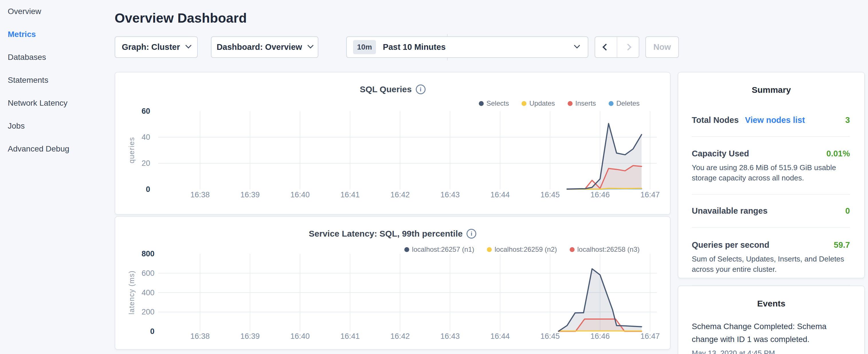 The width and height of the screenshot is (868, 354). Describe the element at coordinates (148, 273) in the screenshot. I see `svg-text: 600` at that location.